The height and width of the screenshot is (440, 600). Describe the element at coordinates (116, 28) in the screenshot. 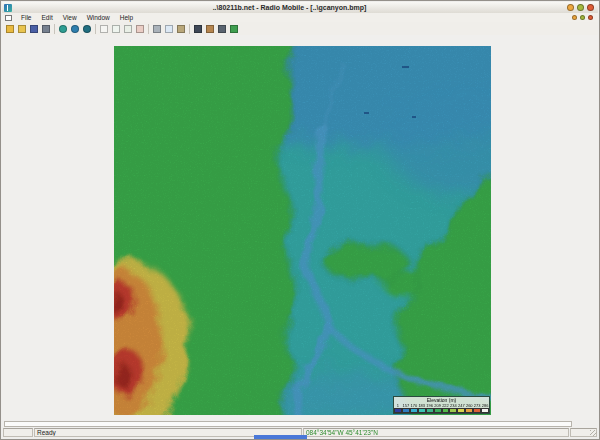

I see `open-picture-button` at that location.